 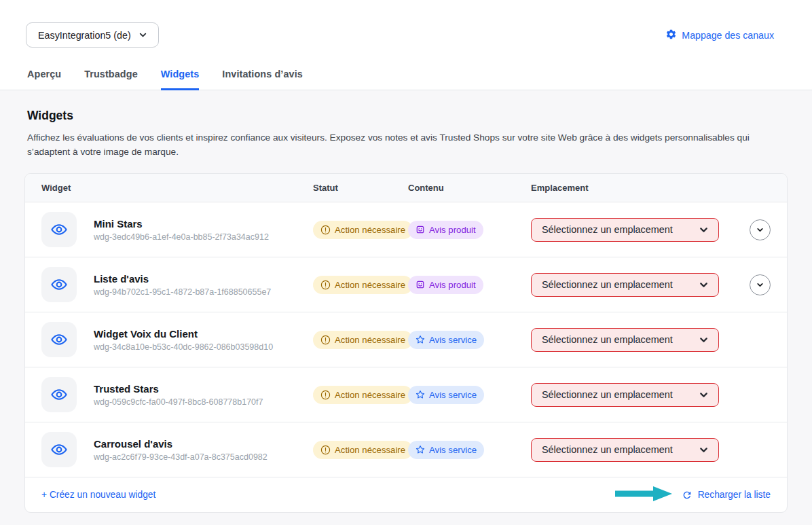 I want to click on widget-id: wdg-34c8a10e-b53c-40dc-9862-086b03598d10, so click(x=183, y=347).